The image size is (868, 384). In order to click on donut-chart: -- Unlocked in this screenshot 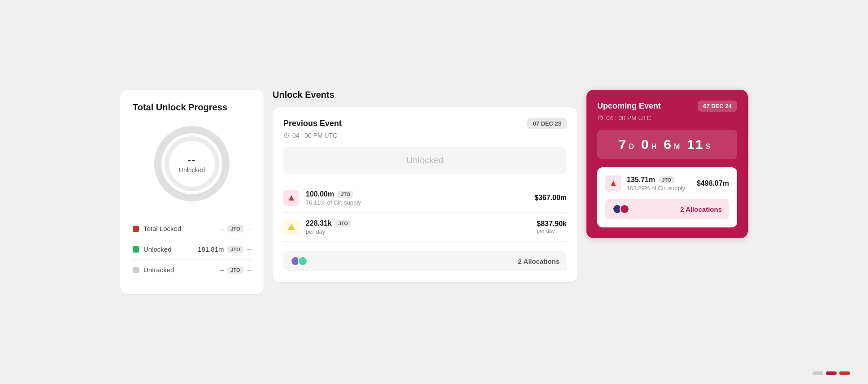, I will do `click(192, 164)`.